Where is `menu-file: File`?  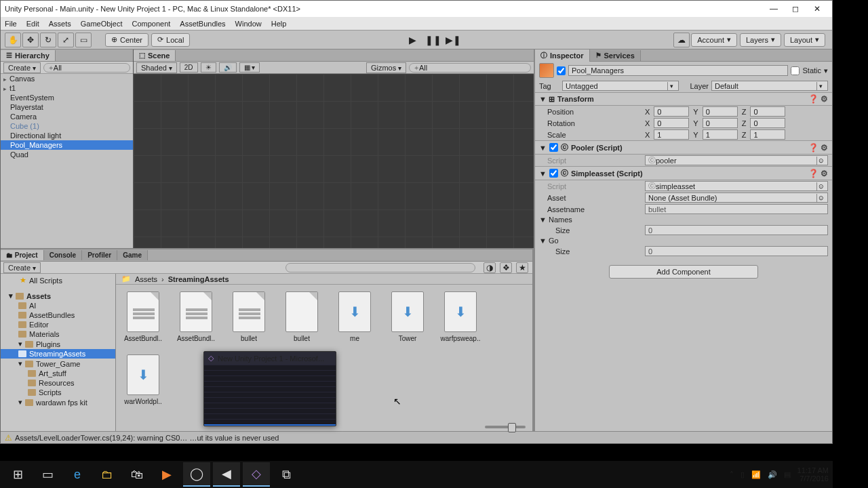 menu-file: File is located at coordinates (11, 24).